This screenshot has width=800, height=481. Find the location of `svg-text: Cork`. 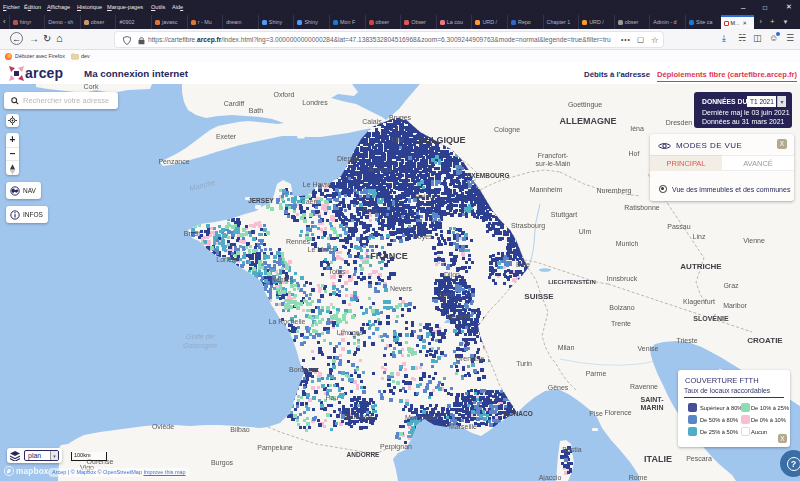

svg-text: Cork is located at coordinates (92, 87).